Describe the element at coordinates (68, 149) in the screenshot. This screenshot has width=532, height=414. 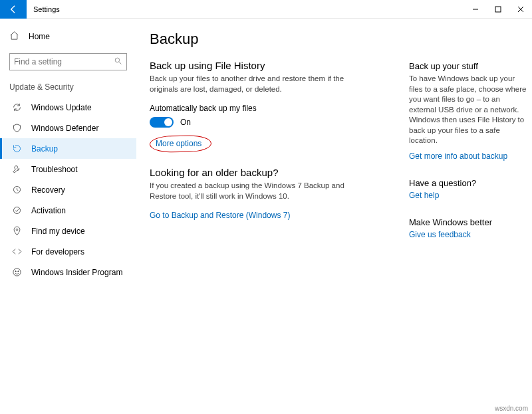
I see `nav-backup: Backup` at that location.